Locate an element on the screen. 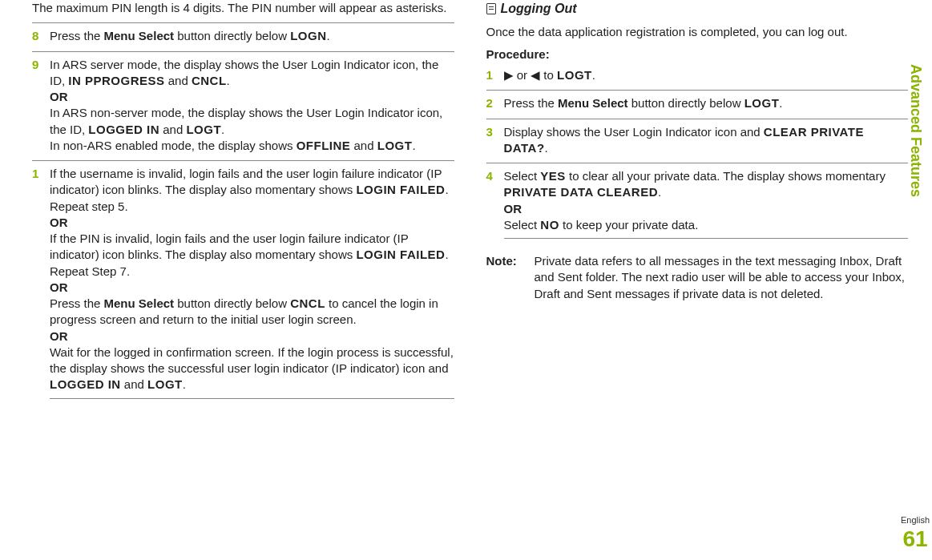  yes-label: YES is located at coordinates (553, 176).